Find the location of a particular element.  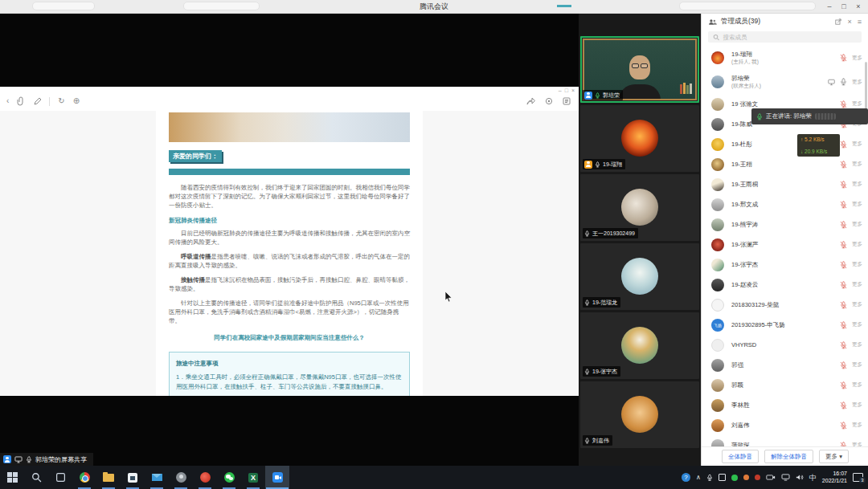

video-tile: 19-张宇杰 is located at coordinates (640, 345).